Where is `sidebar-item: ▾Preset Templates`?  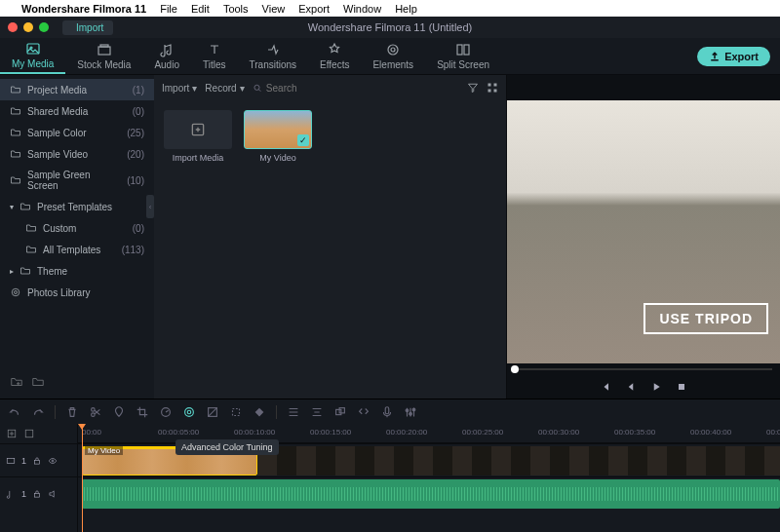
sidebar-item: ▾Preset Templates is located at coordinates (77, 207).